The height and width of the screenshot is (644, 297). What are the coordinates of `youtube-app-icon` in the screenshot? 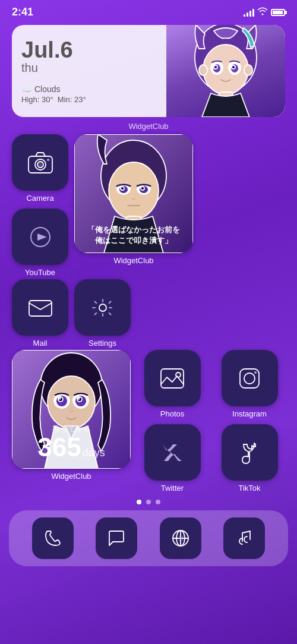 It's located at (40, 236).